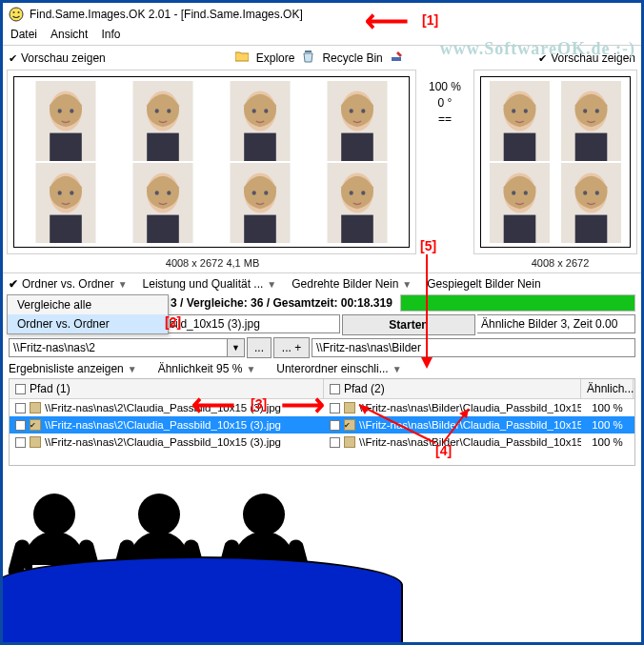  I want to click on rotated-dropdown: Gedrehte Bilder Nein ▼, so click(352, 284).